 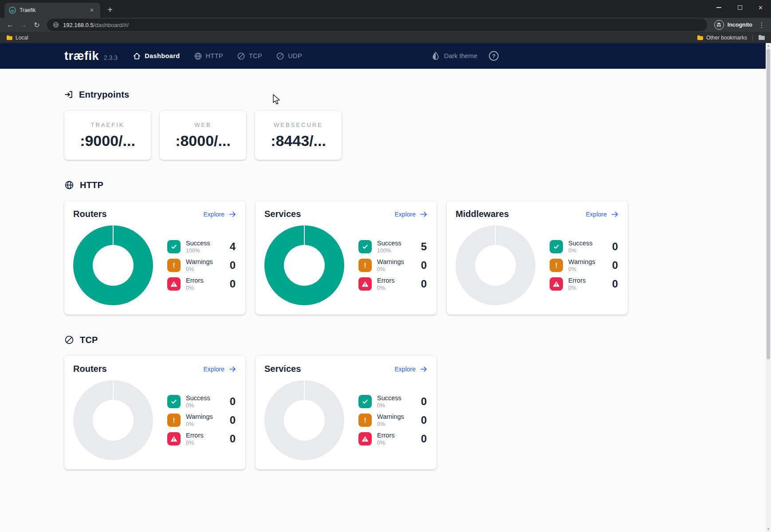 I want to click on browser-menu-button: ⋮, so click(x=762, y=25).